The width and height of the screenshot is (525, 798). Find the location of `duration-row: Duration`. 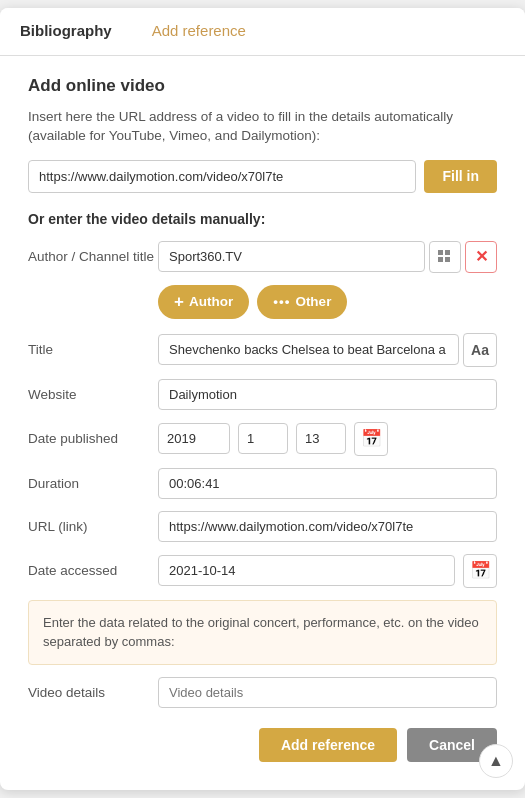

duration-row: Duration is located at coordinates (262, 484).